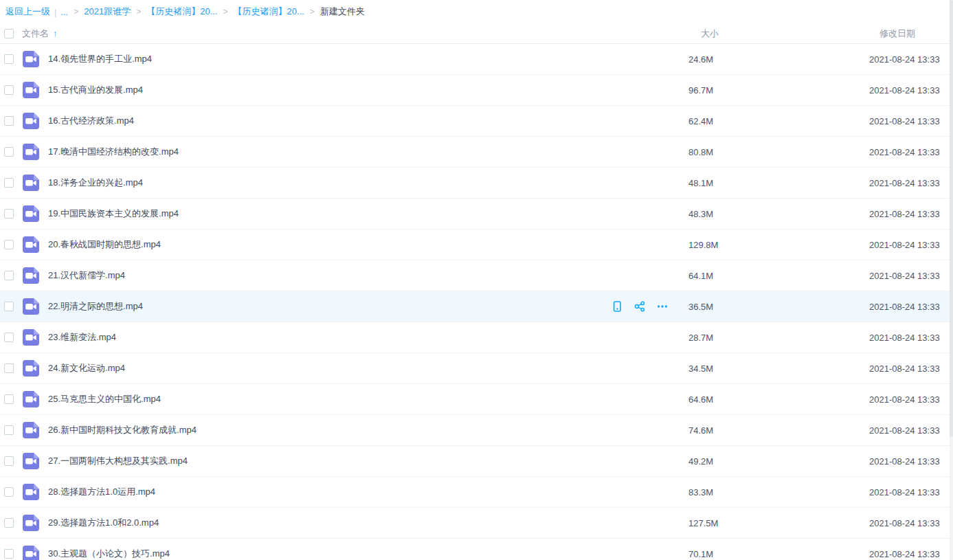 The image size is (953, 560). Describe the element at coordinates (766, 430) in the screenshot. I see `file-size: 74.6M` at that location.